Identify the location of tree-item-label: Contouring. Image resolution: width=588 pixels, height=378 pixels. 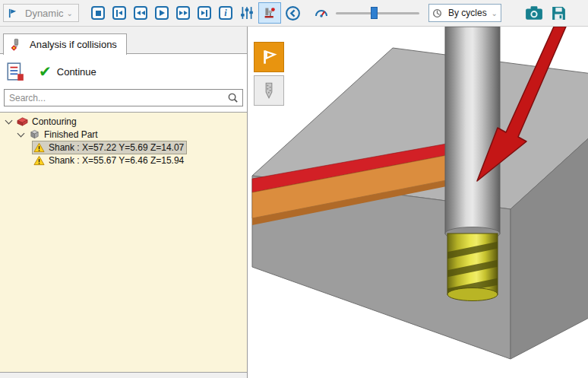
(55, 122).